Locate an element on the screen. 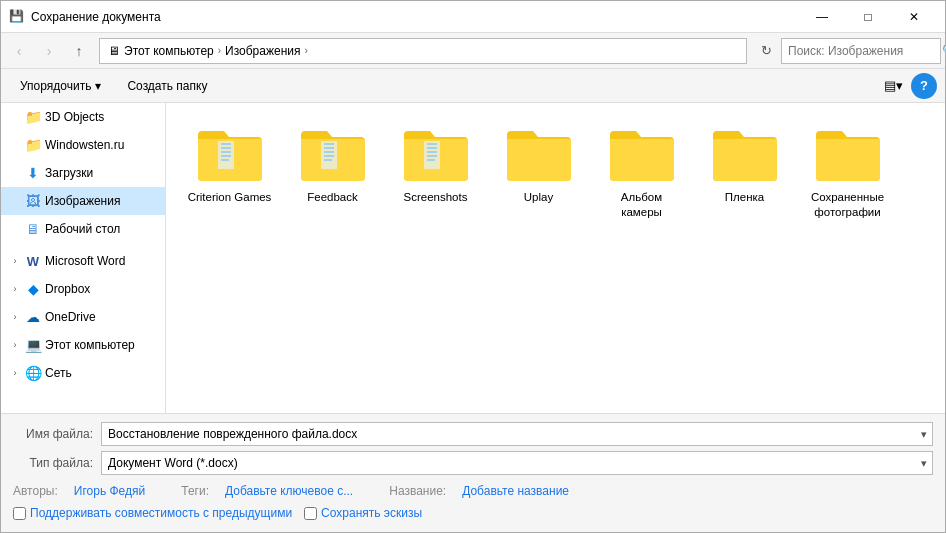 The width and height of the screenshot is (946, 533). sidebar-item-desktop: 🖥 Рабочий стол is located at coordinates (83, 229).